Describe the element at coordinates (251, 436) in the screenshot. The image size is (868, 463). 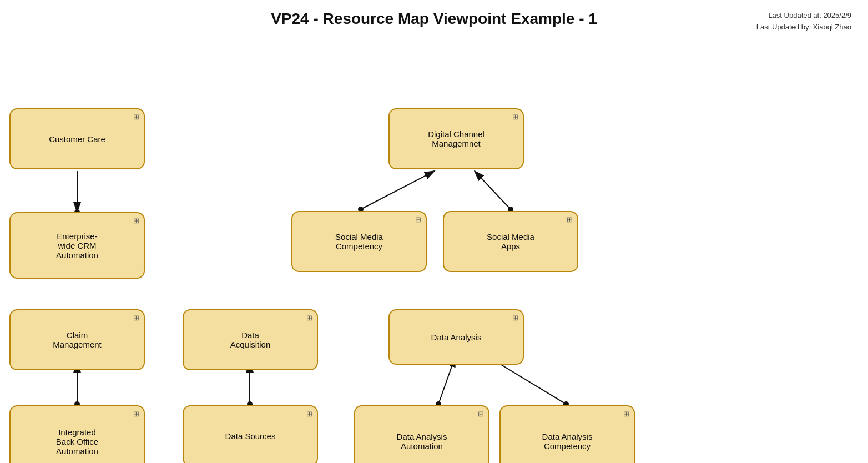
I see `data-sources-label: Data Sources` at that location.